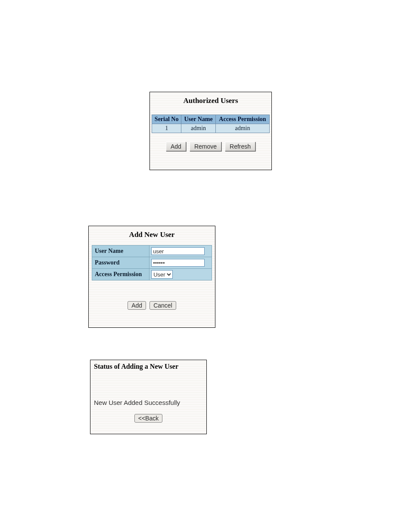 This screenshot has height=532, width=411. What do you see at coordinates (148, 392) in the screenshot?
I see `status-message: New User Added Successfully` at bounding box center [148, 392].